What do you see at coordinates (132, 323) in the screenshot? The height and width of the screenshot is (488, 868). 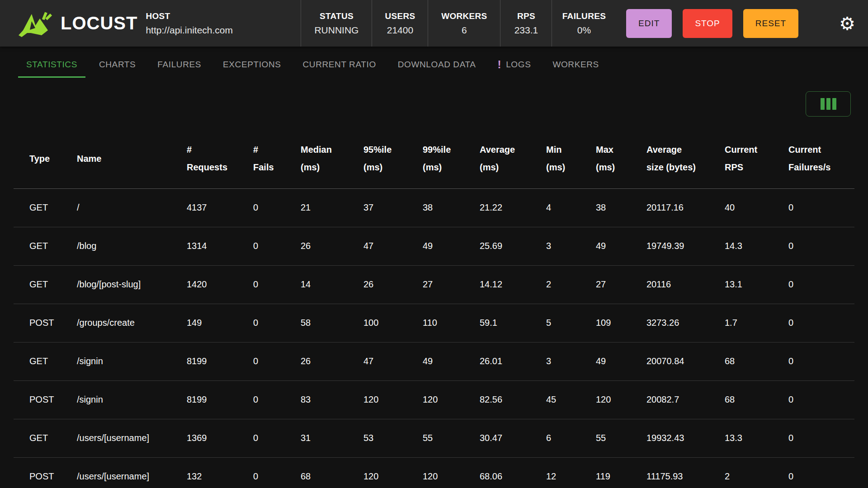 I see `cell-name: /groups/create` at bounding box center [132, 323].